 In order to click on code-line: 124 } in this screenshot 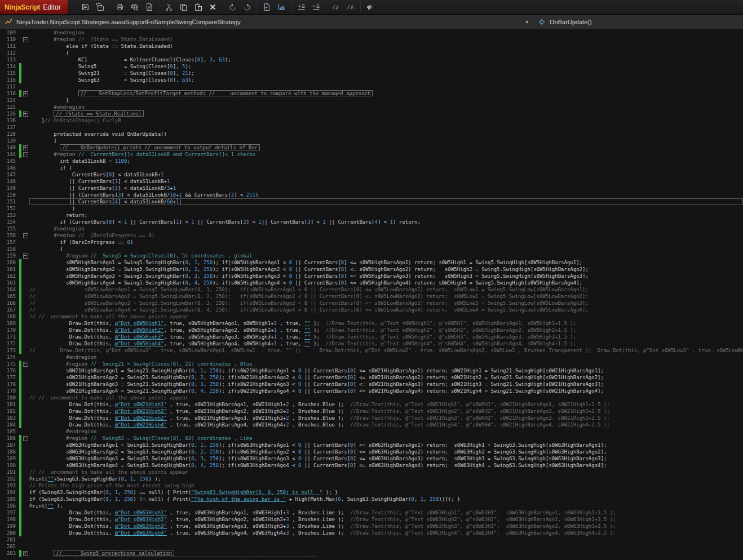, I will do `click(372, 100)`.